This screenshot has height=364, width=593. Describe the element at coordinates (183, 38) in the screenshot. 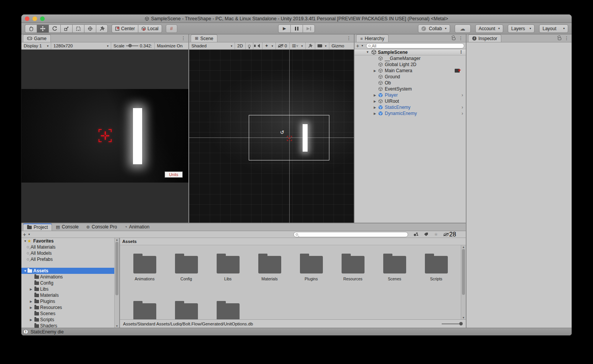

I see `game-menu-kebab-icon: ⋮` at that location.